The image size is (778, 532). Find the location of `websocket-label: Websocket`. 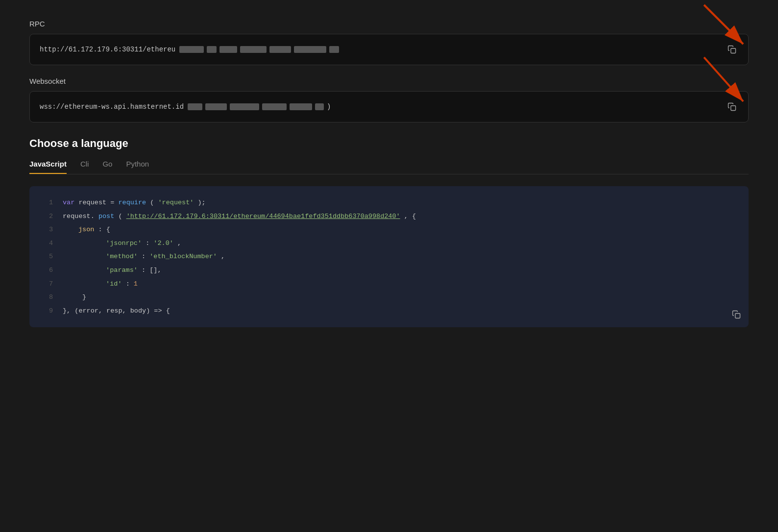

websocket-label: Websocket is located at coordinates (389, 81).